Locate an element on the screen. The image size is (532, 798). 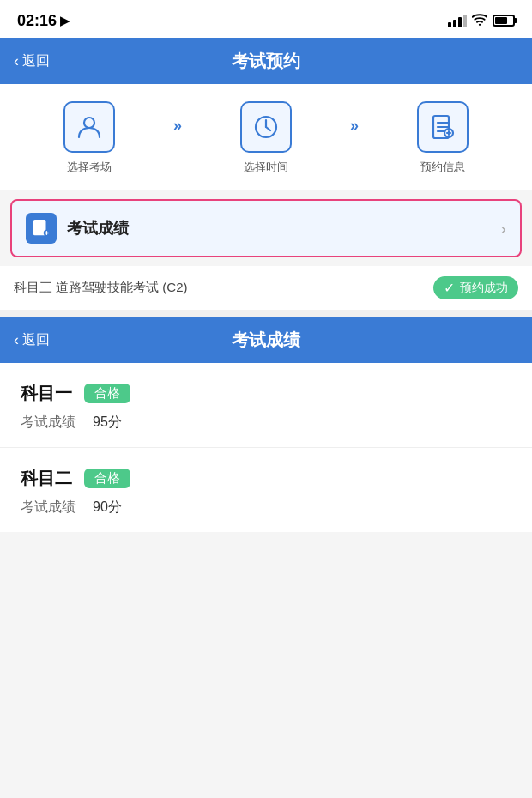
score-section-1: 科目一 合格 考试成绩 95分 is located at coordinates (266, 405).